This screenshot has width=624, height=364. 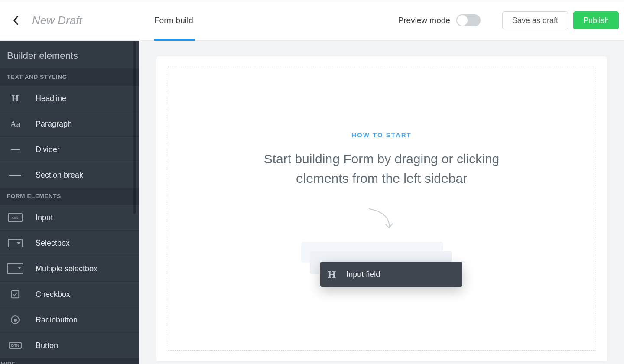 What do you see at coordinates (174, 20) in the screenshot?
I see `tab-bar: Form build` at bounding box center [174, 20].